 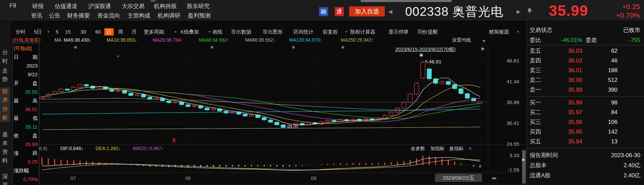 I want to click on prev-stock-icon: ◀, so click(x=390, y=12).